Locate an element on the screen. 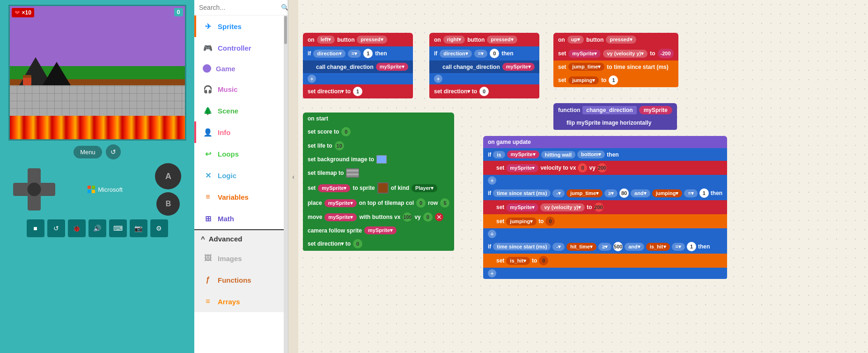 This screenshot has width=868, height=353. search-input is located at coordinates (240, 8).